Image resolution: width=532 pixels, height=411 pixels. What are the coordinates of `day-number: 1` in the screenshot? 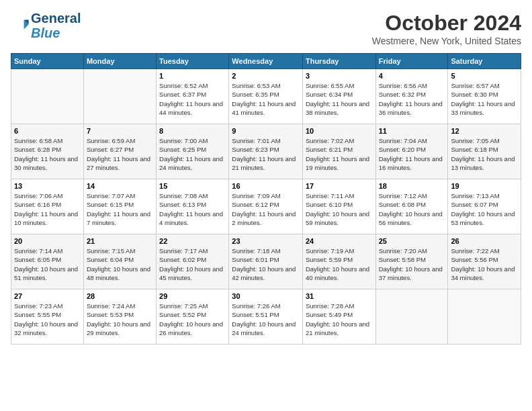 It's located at (192, 76).